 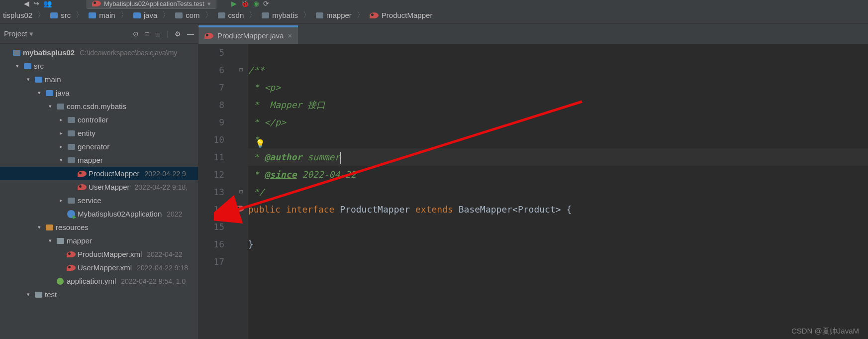 I want to click on chevron-down-icon: ▾, so click(x=31, y=34).